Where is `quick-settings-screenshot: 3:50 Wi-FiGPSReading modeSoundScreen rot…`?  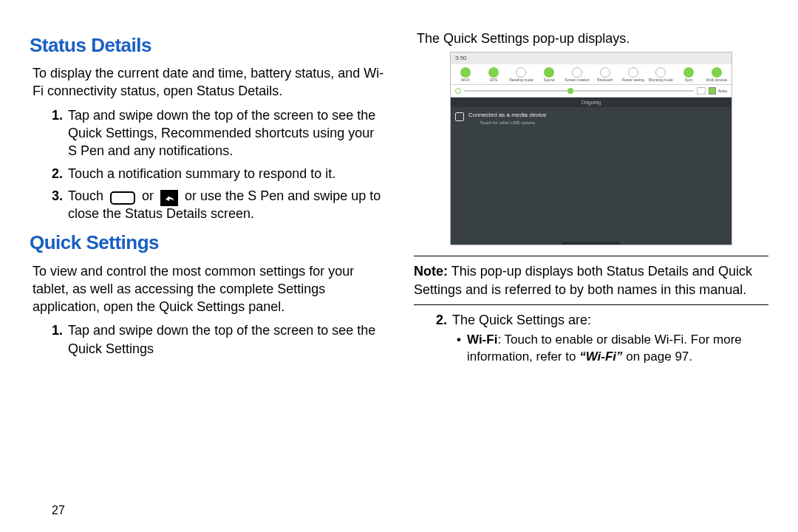 quick-settings-screenshot: 3:50 Wi-FiGPSReading modeSoundScreen rot… is located at coordinates (591, 149).